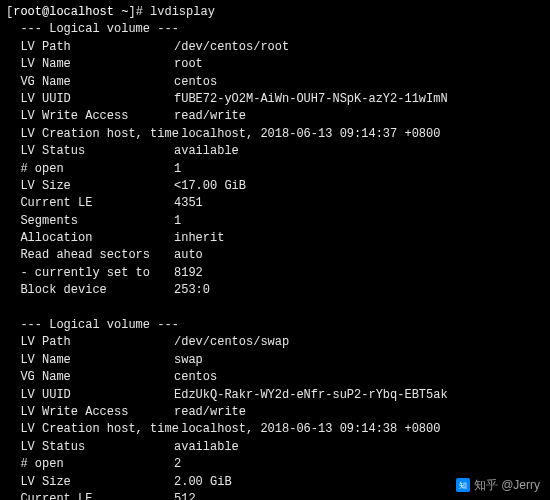  I want to click on output-row: - currently set to8192, so click(275, 274).